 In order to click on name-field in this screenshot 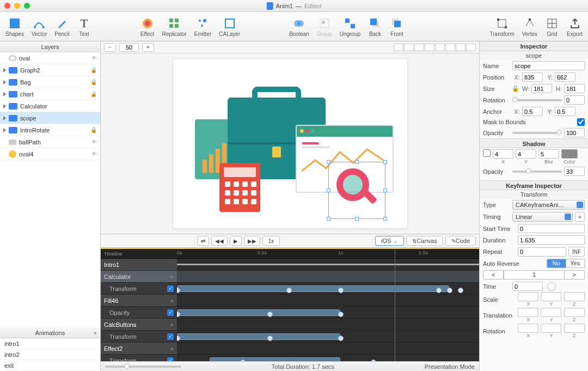, I will do `click(549, 65)`.